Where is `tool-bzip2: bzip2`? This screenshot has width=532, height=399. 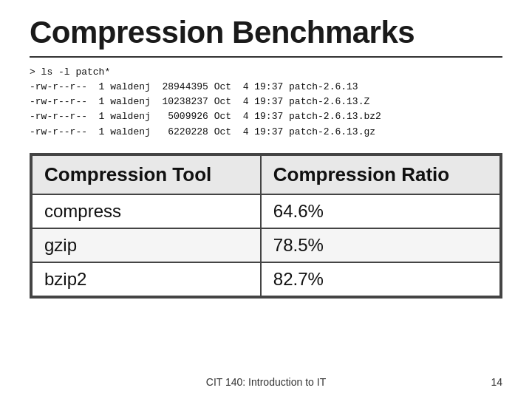
tool-bzip2: bzip2 is located at coordinates (146, 279).